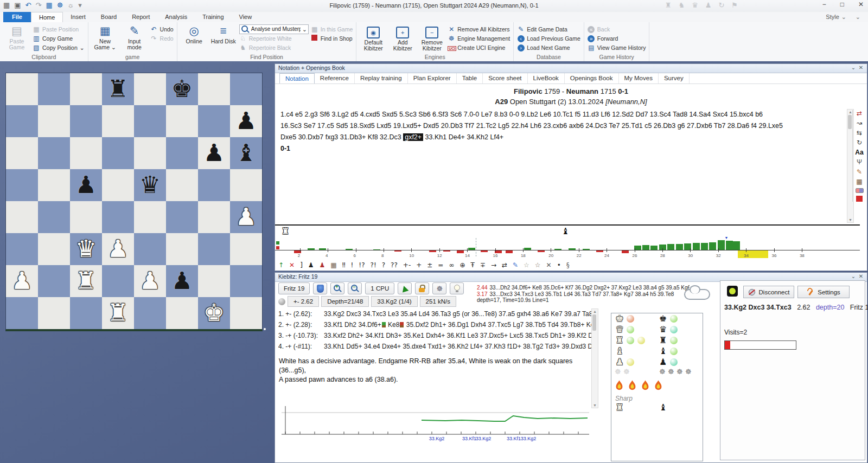 The image size is (868, 463). I want to click on paste-position-button: ▦Paste Position, so click(59, 29).